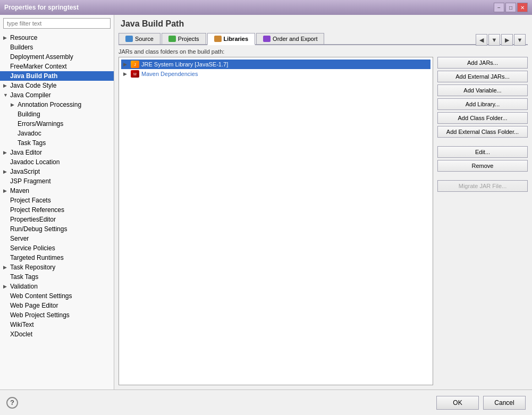 This screenshot has height=415, width=532. Describe the element at coordinates (57, 210) in the screenshot. I see `tree-item-project-references: Project References` at that location.